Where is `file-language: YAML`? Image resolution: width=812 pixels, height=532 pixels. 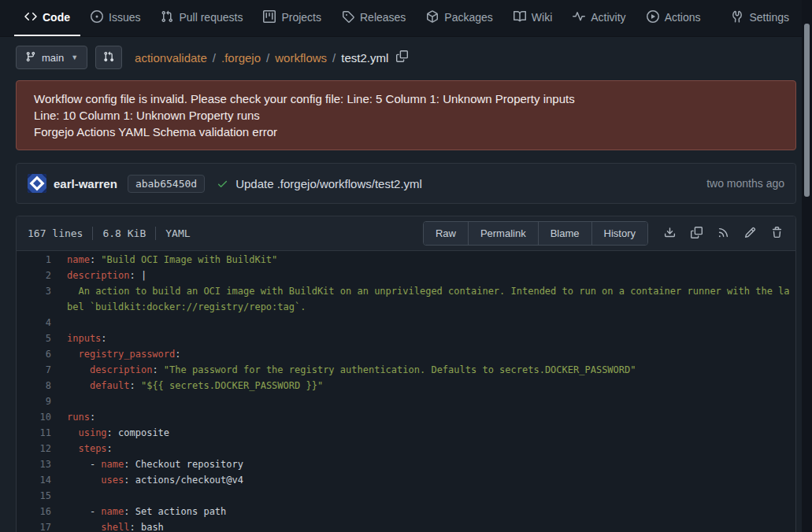
file-language: YAML is located at coordinates (178, 233).